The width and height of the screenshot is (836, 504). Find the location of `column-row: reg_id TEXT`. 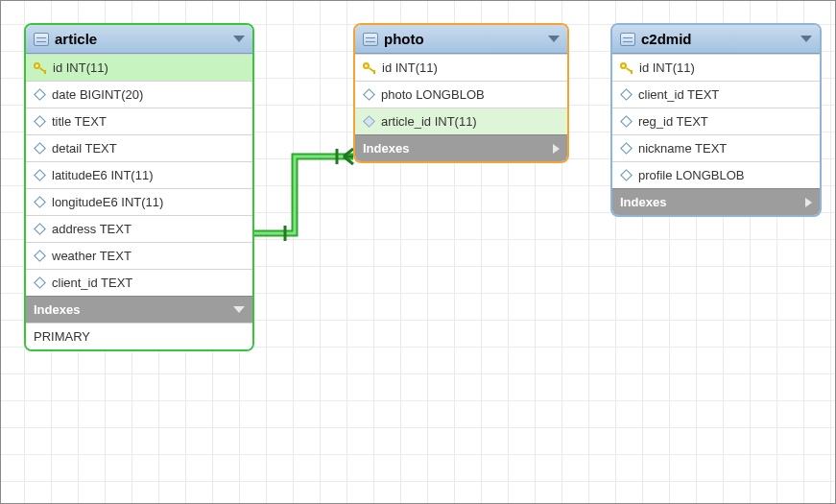

column-row: reg_id TEXT is located at coordinates (716, 121).